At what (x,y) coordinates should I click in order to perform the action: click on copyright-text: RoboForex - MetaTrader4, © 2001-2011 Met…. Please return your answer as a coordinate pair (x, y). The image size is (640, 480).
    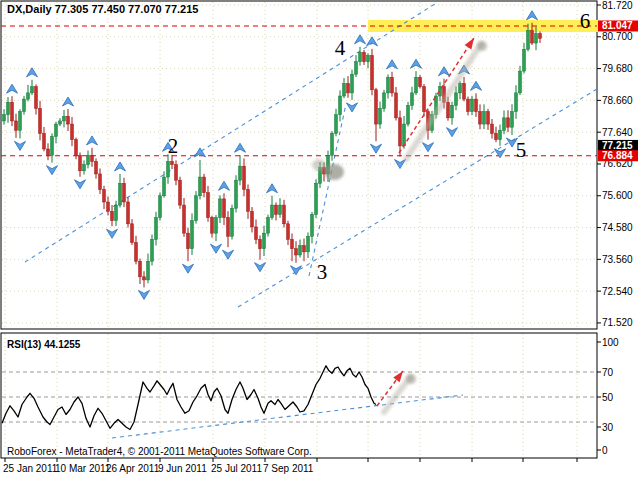
    Looking at the image, I should click on (160, 452).